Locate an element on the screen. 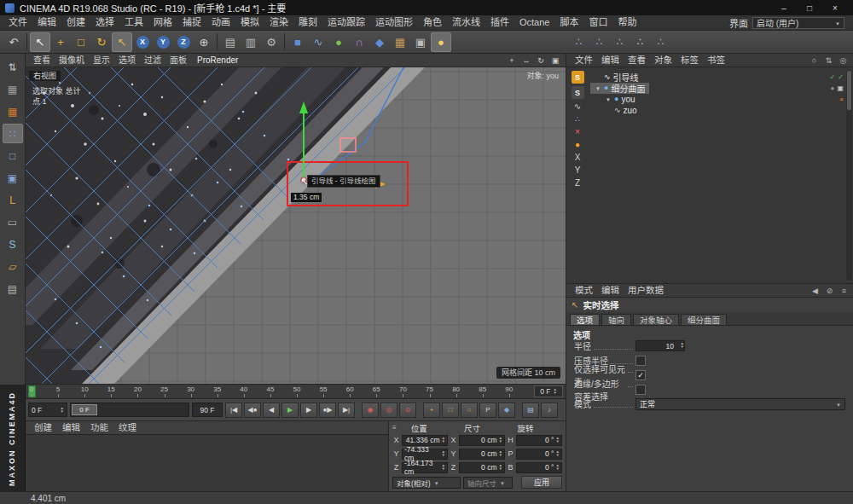  lock-y-axis-button: Y is located at coordinates (163, 43).